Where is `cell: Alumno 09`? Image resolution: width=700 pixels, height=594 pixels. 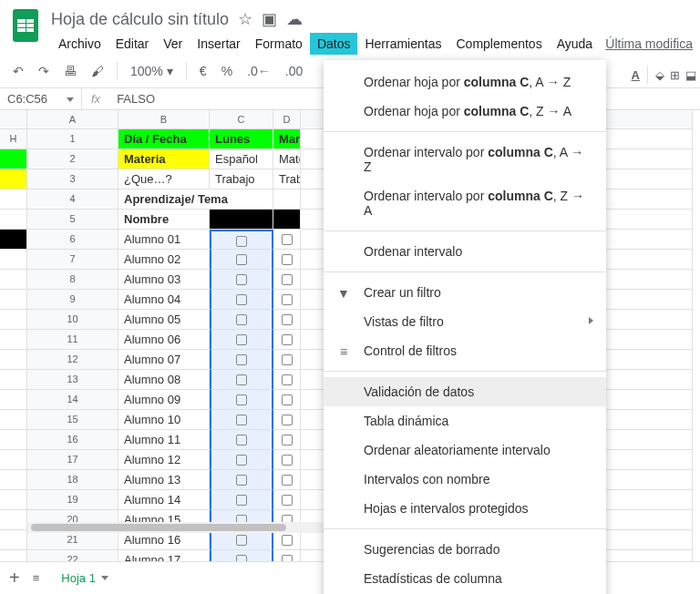
cell: Alumno 09 is located at coordinates (164, 400).